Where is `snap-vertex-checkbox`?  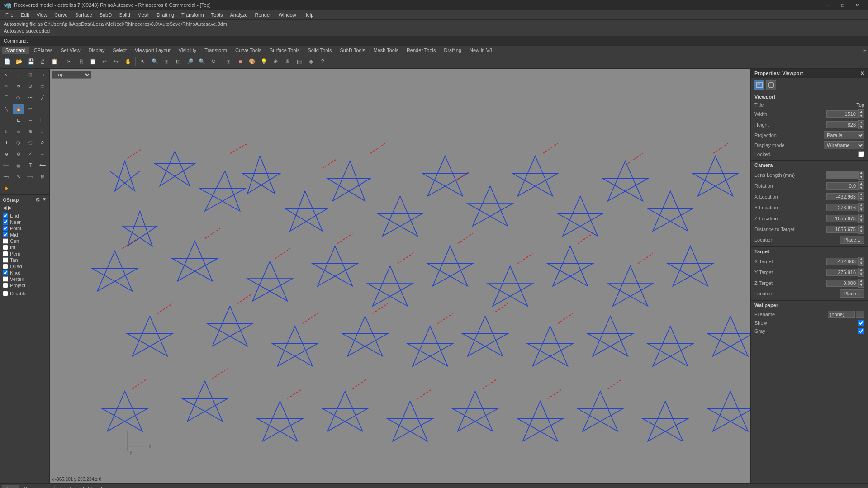
snap-vertex-checkbox is located at coordinates (5, 279).